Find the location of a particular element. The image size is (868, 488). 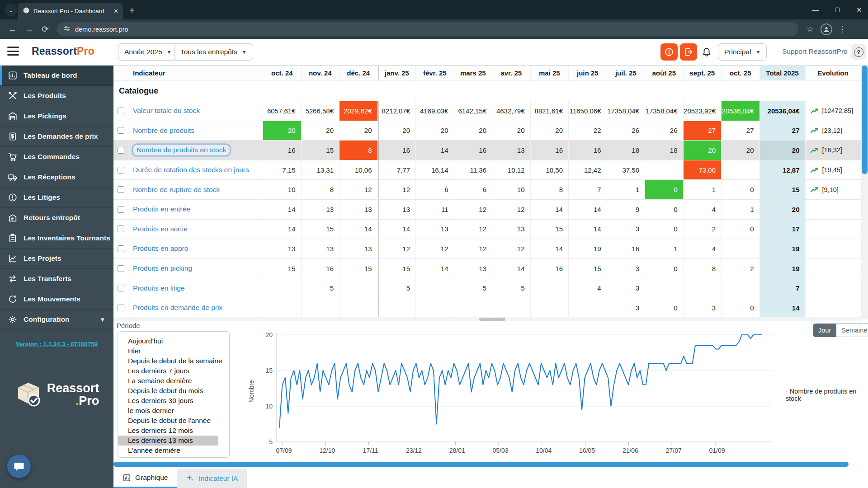

table-cell: 12 is located at coordinates (474, 210).